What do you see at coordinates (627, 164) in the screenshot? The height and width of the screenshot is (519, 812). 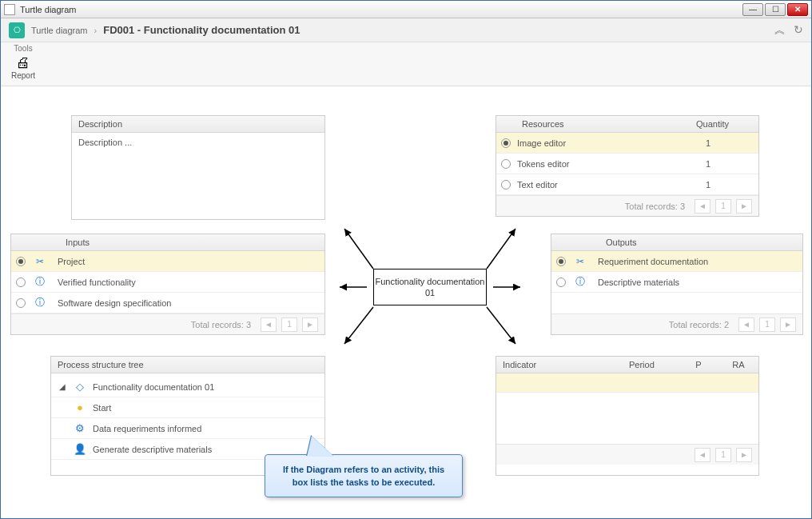 I see `resource-row: Tokens editor 1` at bounding box center [627, 164].